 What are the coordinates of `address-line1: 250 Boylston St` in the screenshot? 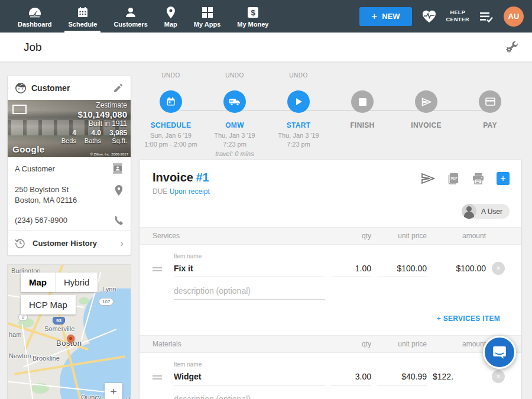 It's located at (64, 190).